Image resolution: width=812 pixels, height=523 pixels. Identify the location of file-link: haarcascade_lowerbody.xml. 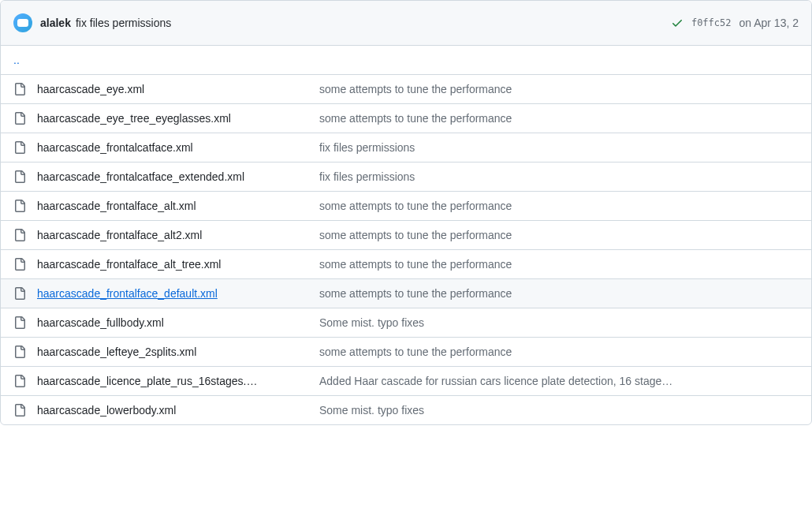
(106, 410).